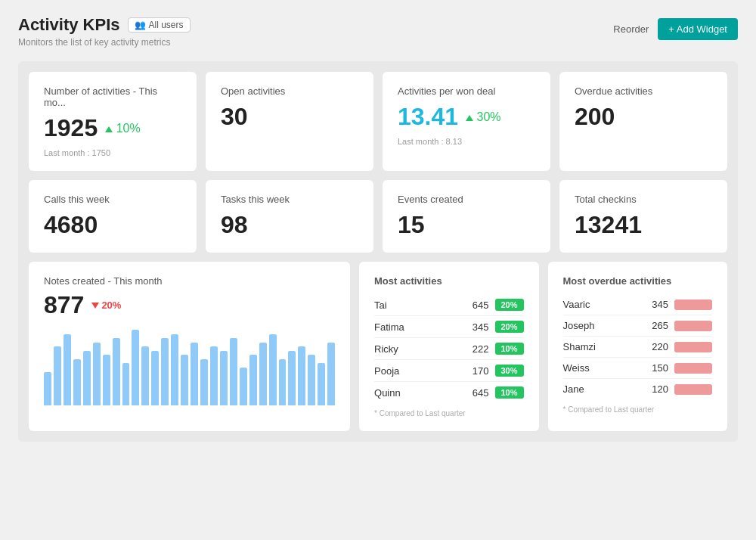 This screenshot has height=540, width=756. Describe the element at coordinates (638, 326) in the screenshot. I see `list-item: Joseph 265` at that location.